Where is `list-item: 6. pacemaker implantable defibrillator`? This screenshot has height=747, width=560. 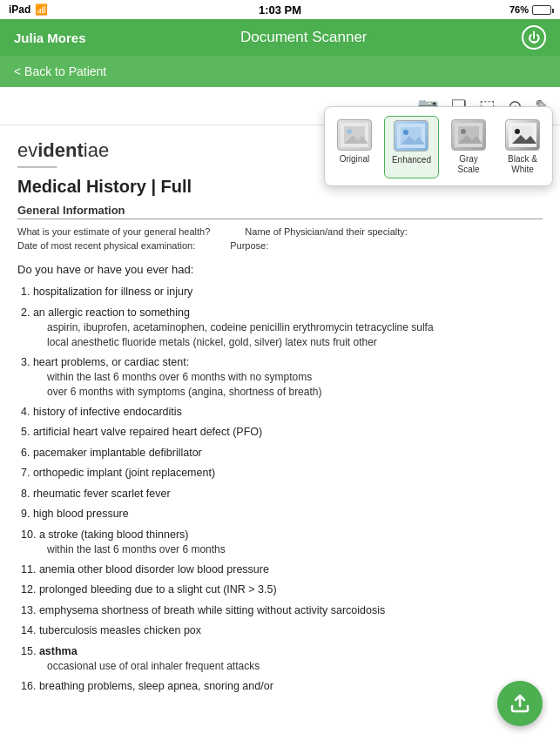 list-item: 6. pacemaker implantable defibrillator is located at coordinates (280, 454).